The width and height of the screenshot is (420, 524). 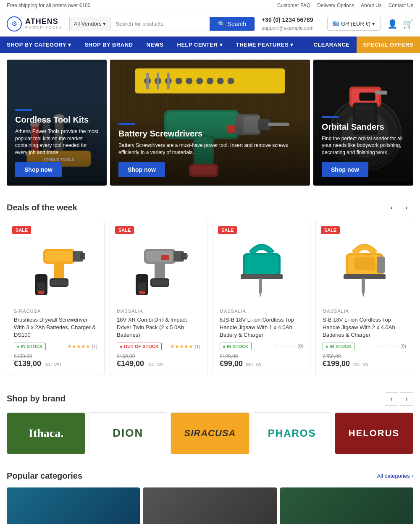 What do you see at coordinates (362, 364) in the screenshot?
I see `inc-vat-4: INC. VAT` at bounding box center [362, 364].